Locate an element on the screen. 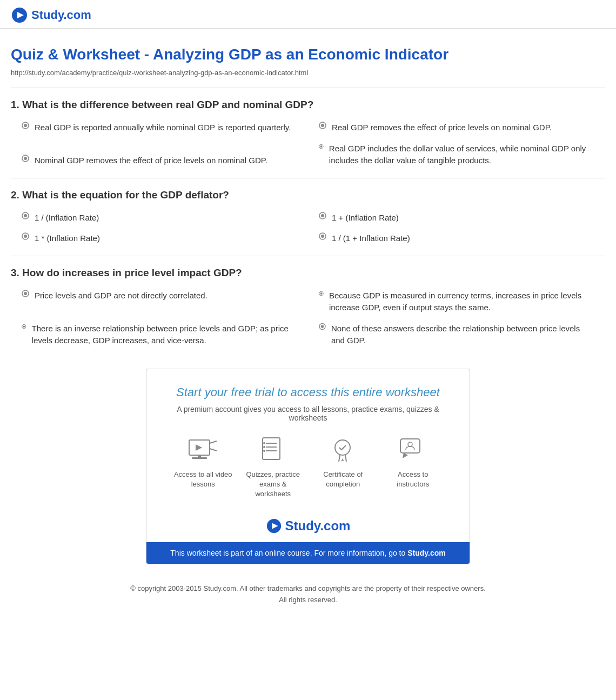  question-2-answers: 1 / (Inflation Rate) 1 + (Inflation Rate… is located at coordinates (308, 228).